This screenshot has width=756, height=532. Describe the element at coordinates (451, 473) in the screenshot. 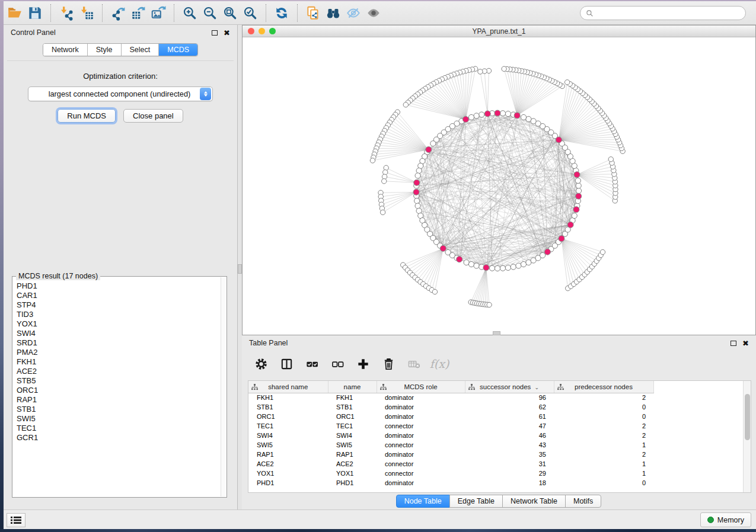

I see `table-row: YOX1YOX1connector291` at that location.